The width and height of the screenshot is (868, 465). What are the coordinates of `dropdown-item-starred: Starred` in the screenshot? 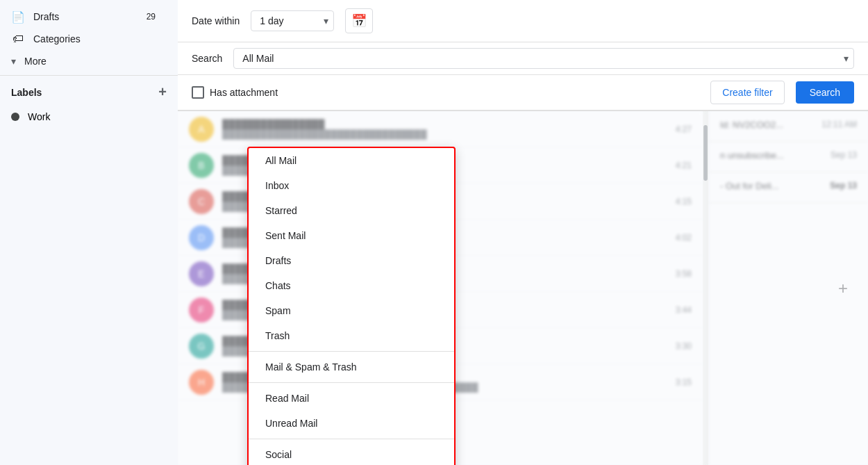 It's located at (351, 211).